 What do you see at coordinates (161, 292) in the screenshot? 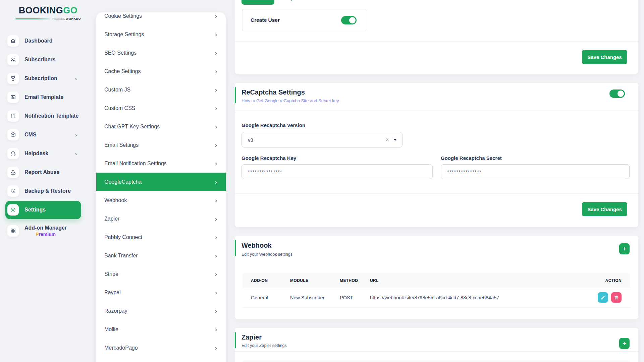
I see `menu-item-paypal: Paypal›` at bounding box center [161, 292].